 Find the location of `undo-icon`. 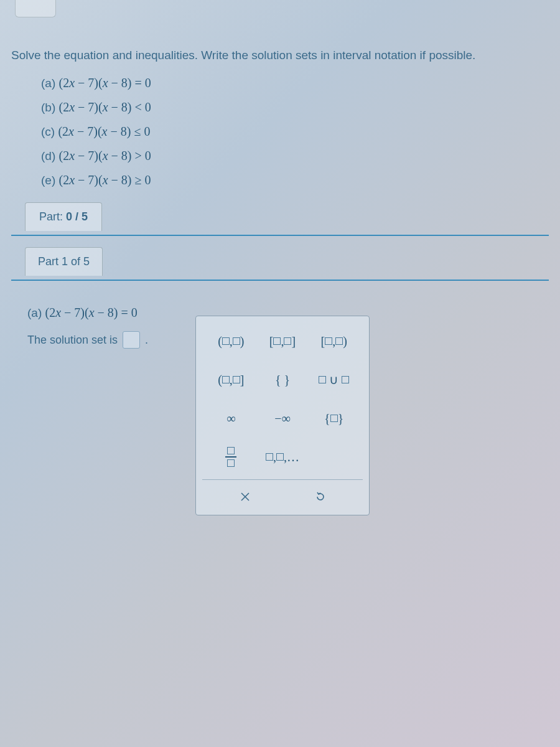

undo-icon is located at coordinates (320, 497).